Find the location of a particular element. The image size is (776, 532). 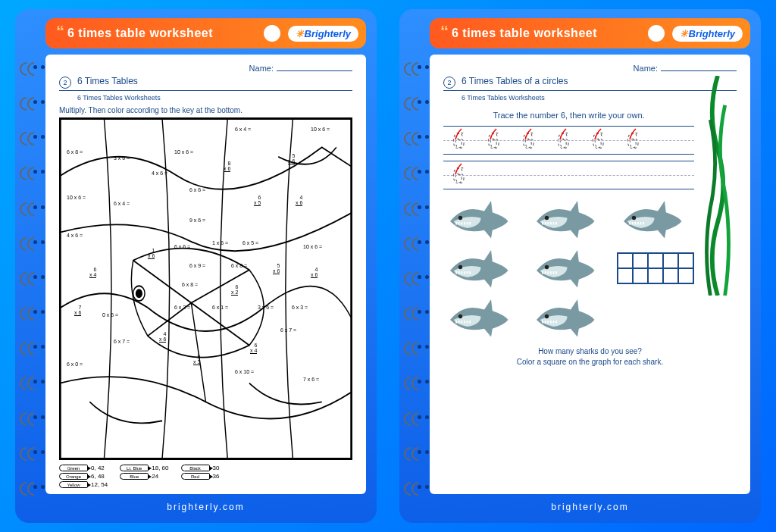

crayon-icon: Lt. Blue is located at coordinates (134, 468).